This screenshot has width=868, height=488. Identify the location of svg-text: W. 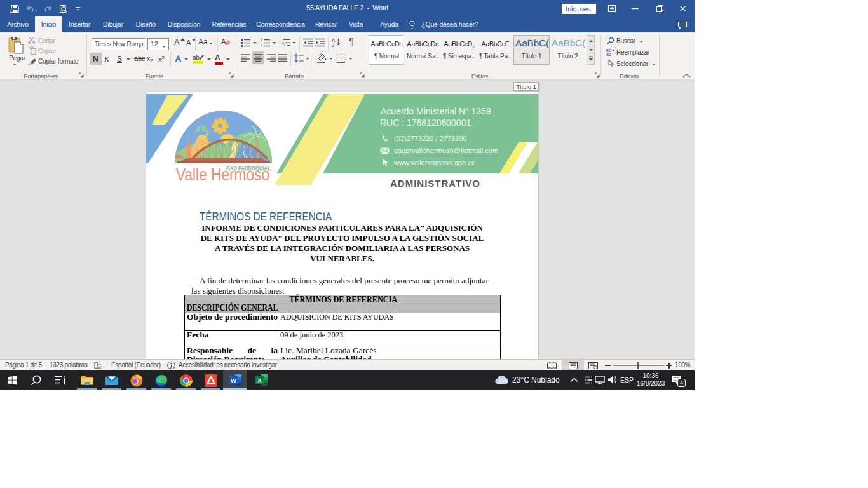
(234, 380).